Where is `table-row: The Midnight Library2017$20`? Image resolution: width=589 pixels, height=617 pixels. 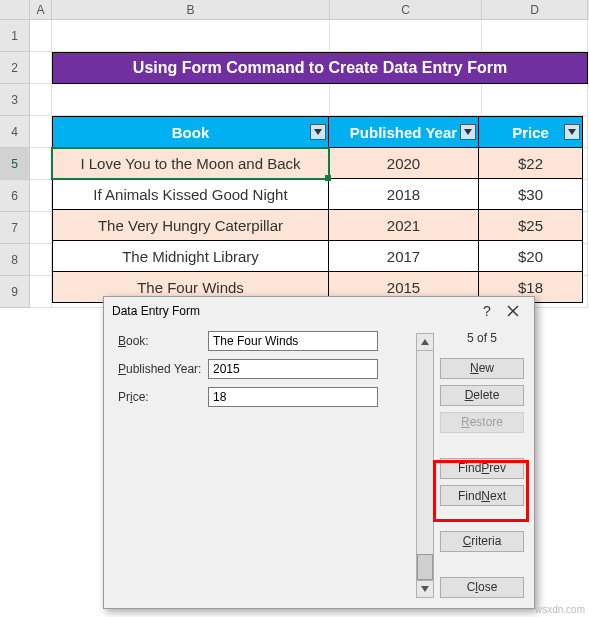
table-row: The Midnight Library2017$20 is located at coordinates (318, 256).